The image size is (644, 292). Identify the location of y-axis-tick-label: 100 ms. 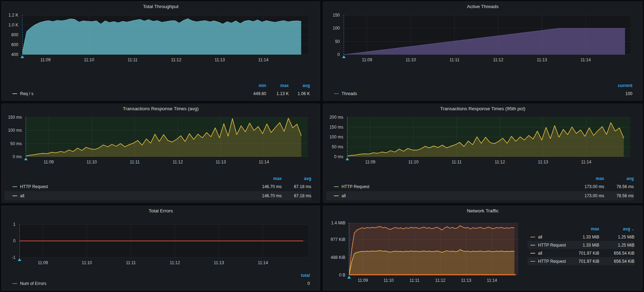
(337, 137).